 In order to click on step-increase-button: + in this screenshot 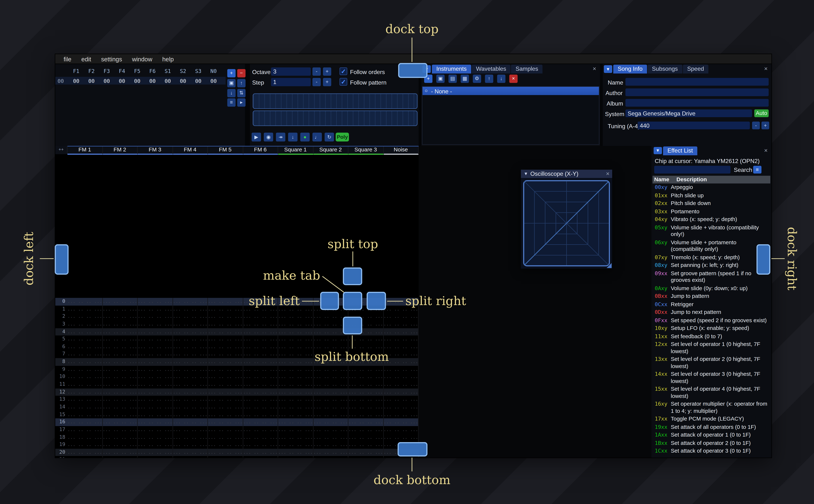, I will do `click(327, 82)`.